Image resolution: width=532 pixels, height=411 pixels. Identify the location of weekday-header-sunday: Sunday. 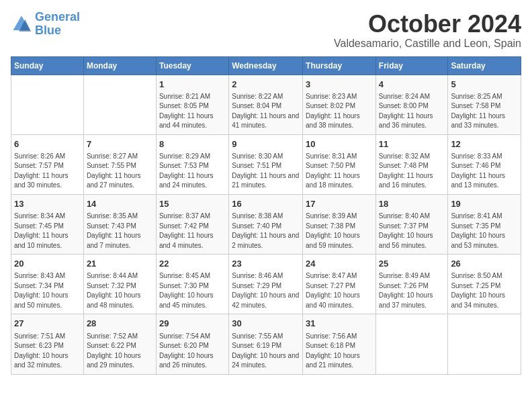
(48, 66).